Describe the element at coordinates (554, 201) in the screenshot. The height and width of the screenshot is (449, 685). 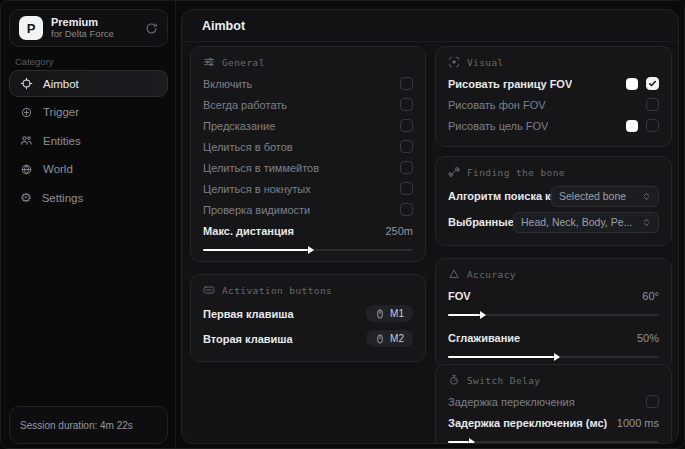
I see `finding-the-bone-panel: Finding the bone Алгоритм поиска костей …` at that location.